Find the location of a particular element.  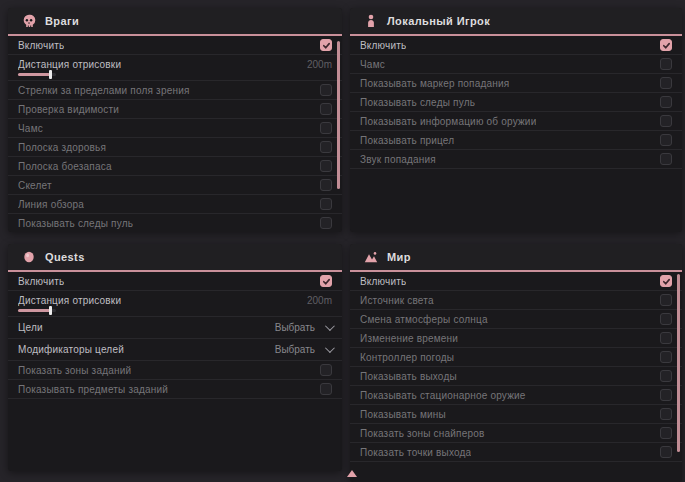

settings-row: Показывать стационарное оружие is located at coordinates (516, 396).